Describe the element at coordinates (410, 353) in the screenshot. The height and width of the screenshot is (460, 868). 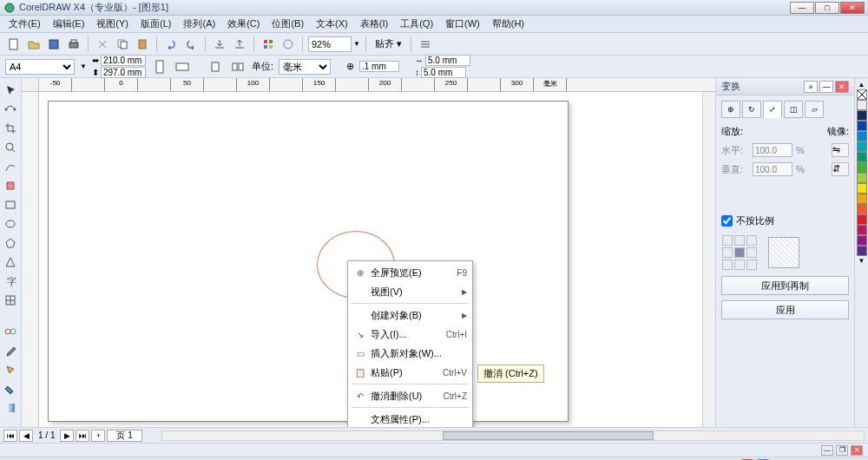
I see `cm-insert-object: ▭插入新对象(W)...` at that location.